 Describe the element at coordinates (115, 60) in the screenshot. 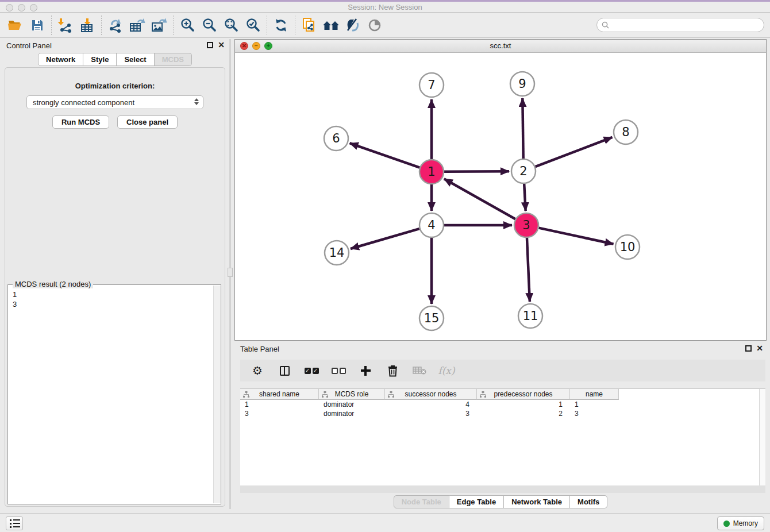

I see `control-panel-tabs: NetworkStyleSelectMCDS` at that location.